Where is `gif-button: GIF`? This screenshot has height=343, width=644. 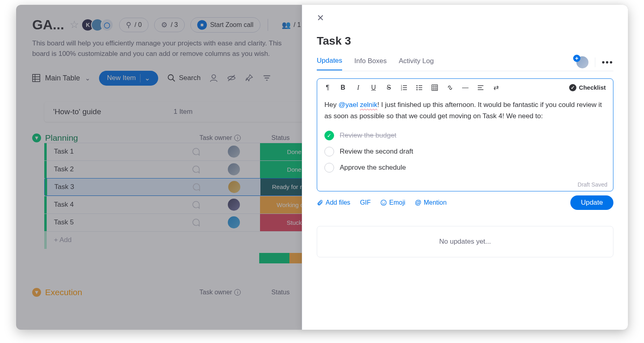 gif-button: GIF is located at coordinates (365, 203).